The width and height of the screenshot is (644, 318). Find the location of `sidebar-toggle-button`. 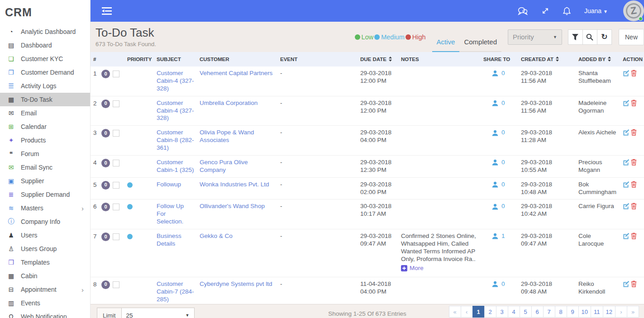

sidebar-toggle-button is located at coordinates (107, 11).